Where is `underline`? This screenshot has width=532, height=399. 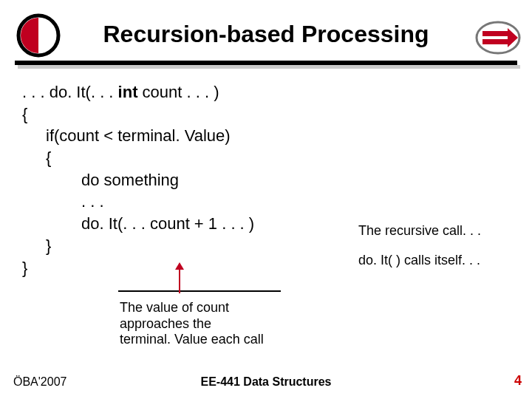
underline is located at coordinates (200, 291).